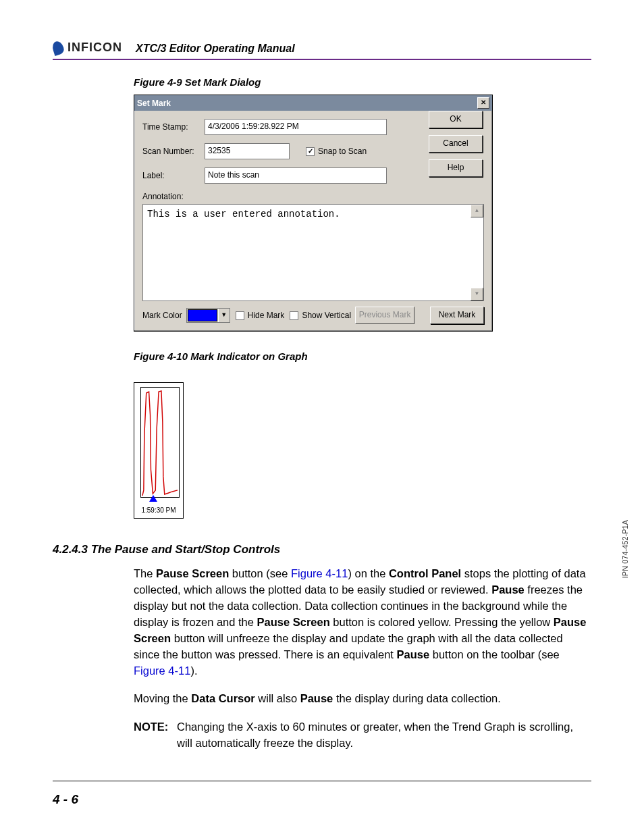 This screenshot has height=834, width=644. I want to click on color-swatch-icon, so click(203, 315).